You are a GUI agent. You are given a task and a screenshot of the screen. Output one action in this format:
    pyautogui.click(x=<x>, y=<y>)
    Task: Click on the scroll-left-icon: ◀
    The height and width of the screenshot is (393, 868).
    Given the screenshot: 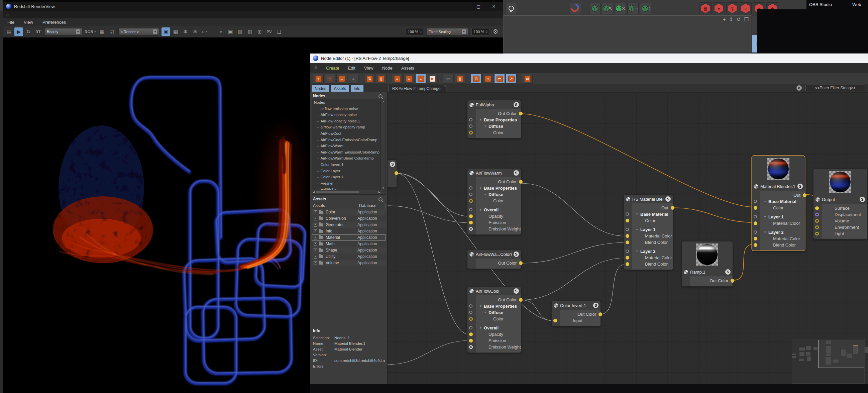 What is the action you would take?
    pyautogui.click(x=314, y=192)
    